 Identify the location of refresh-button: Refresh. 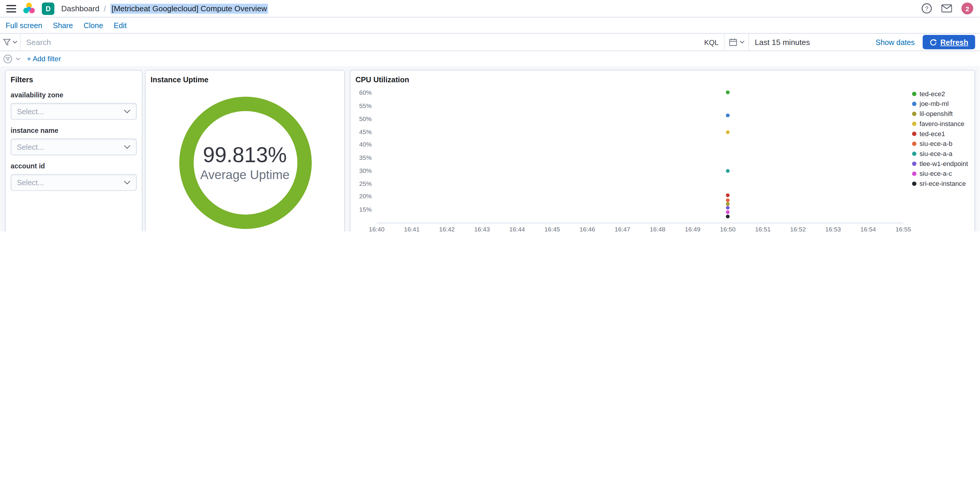
(949, 42).